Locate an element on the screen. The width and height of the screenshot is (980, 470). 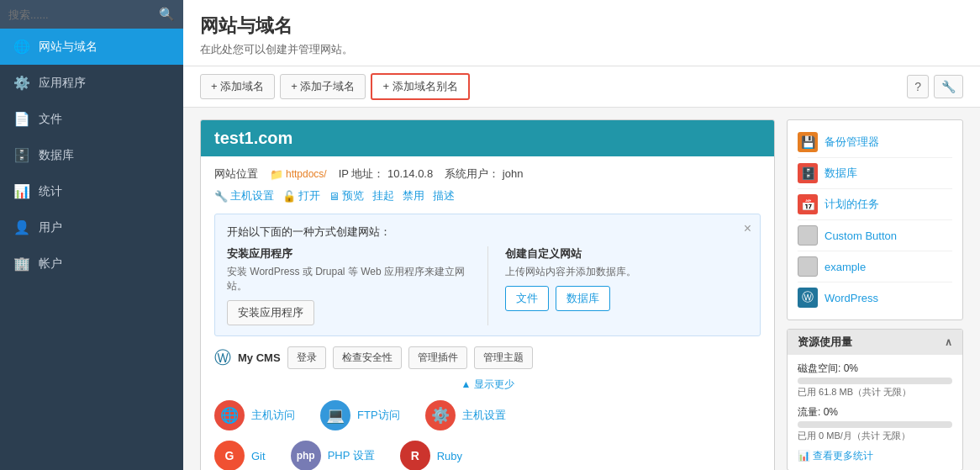
sidebar-item-databases: 🗄️ 数据库 is located at coordinates (92, 155).